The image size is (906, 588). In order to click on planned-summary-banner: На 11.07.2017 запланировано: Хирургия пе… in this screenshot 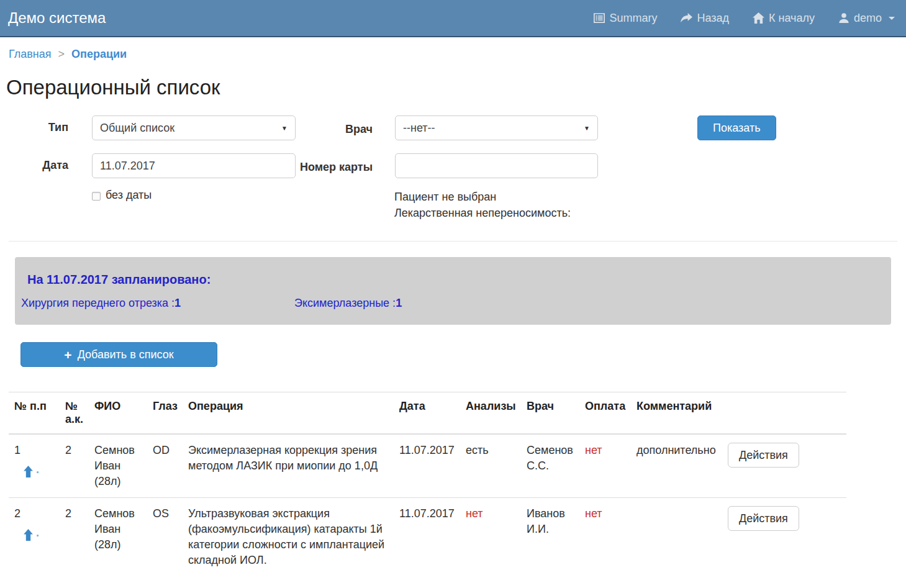, I will do `click(453, 291)`.